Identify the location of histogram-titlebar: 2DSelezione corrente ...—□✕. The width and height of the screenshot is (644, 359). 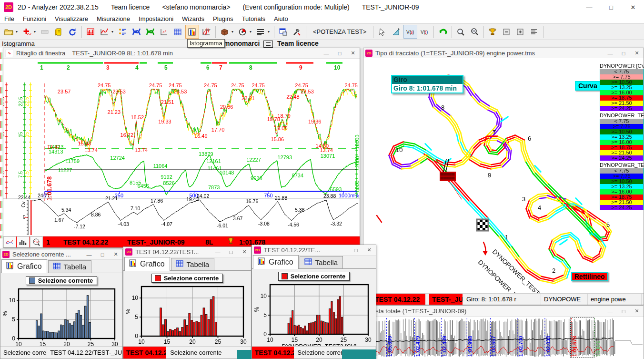
(61, 255).